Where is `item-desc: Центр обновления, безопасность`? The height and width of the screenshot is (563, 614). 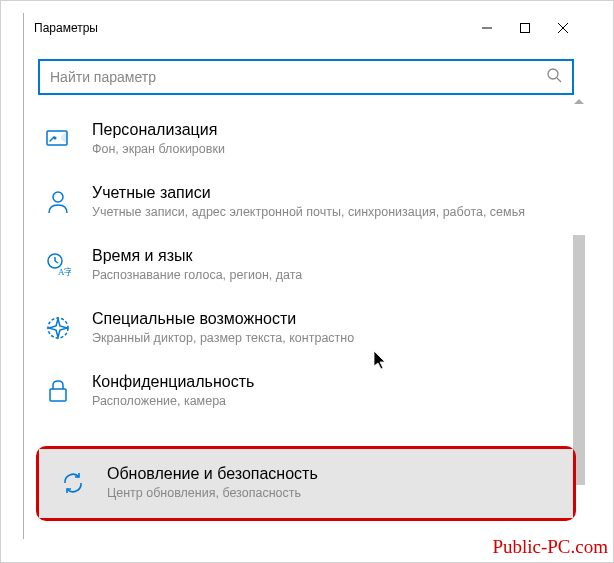
item-desc: Центр обновления, безопасность is located at coordinates (330, 493).